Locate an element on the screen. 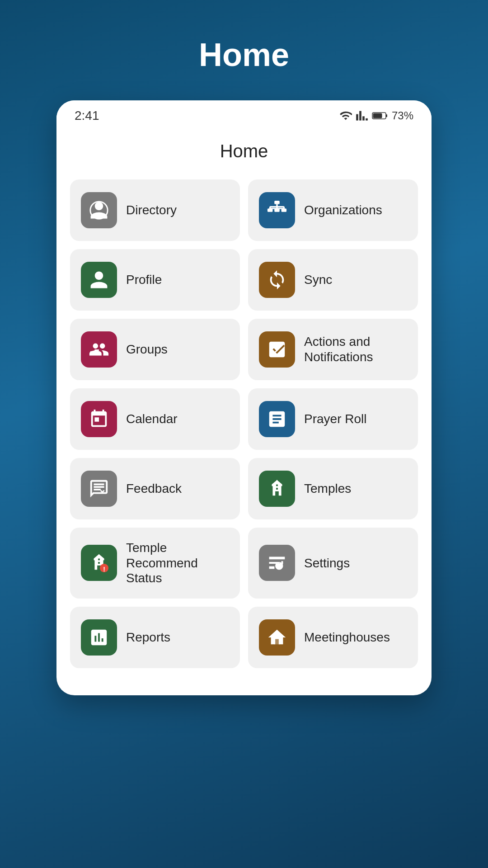 The image size is (488, 868). grid-item-groups: Groups is located at coordinates (155, 349).